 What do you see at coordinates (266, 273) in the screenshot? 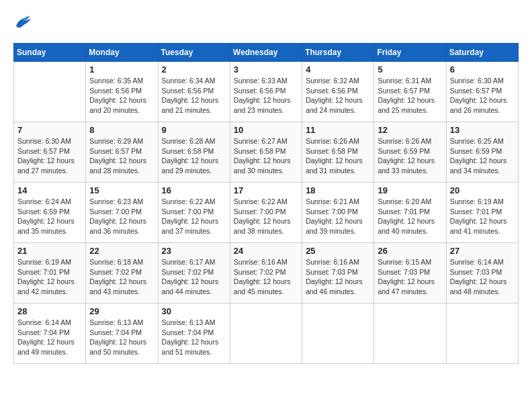
I see `day-cell: 24Sunrise: 6:16 AM Sunset: 7:02 PM Dayli…` at bounding box center [266, 273].